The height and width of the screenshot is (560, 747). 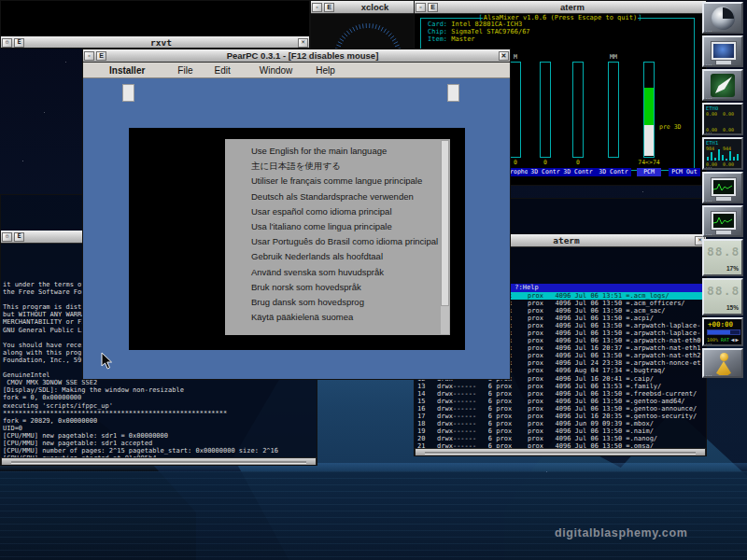 What do you see at coordinates (724, 332) in the screenshot?
I see `player-progress` at bounding box center [724, 332].